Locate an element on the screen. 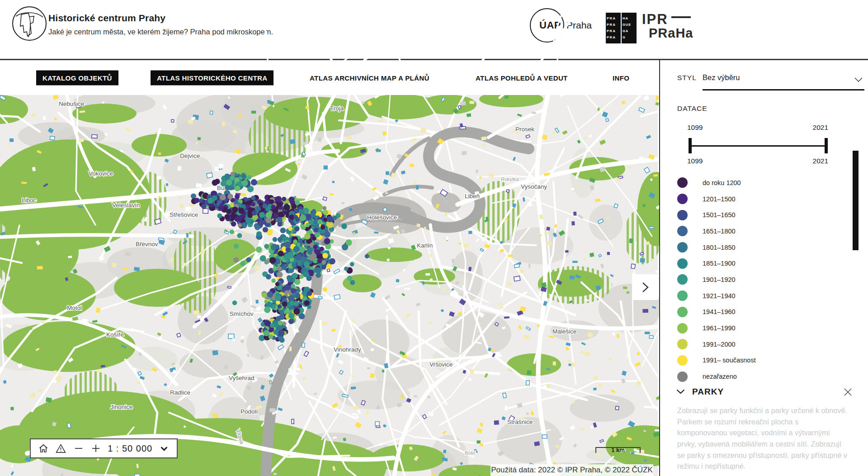 This screenshot has width=868, height=476. parky-section-header: PARKY is located at coordinates (764, 392).